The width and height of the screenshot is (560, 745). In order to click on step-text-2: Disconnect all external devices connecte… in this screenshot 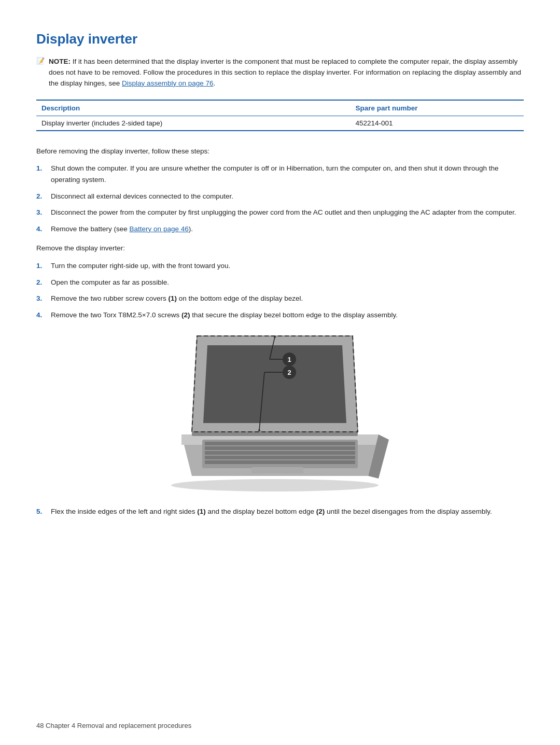, I will do `click(142, 196)`.